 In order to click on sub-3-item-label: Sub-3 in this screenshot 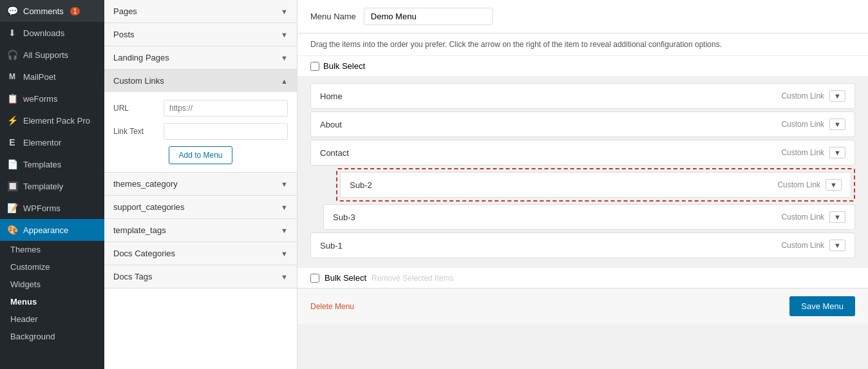, I will do `click(344, 218)`.